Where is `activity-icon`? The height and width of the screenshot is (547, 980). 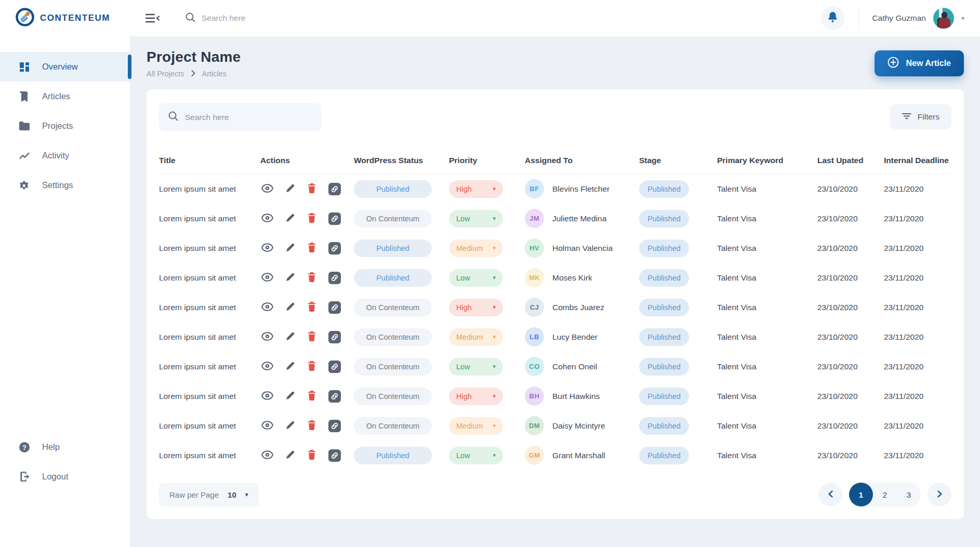
activity-icon is located at coordinates (24, 156).